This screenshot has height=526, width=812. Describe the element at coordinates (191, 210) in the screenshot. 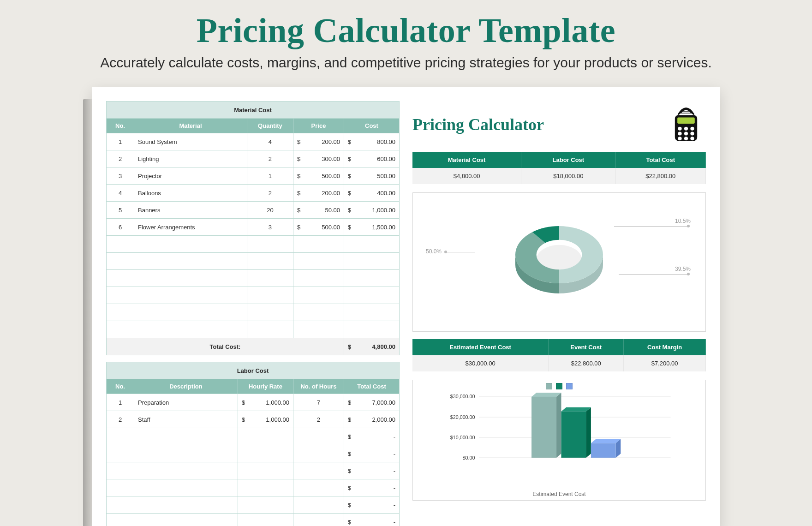

I see `cell-material: Banners` at that location.